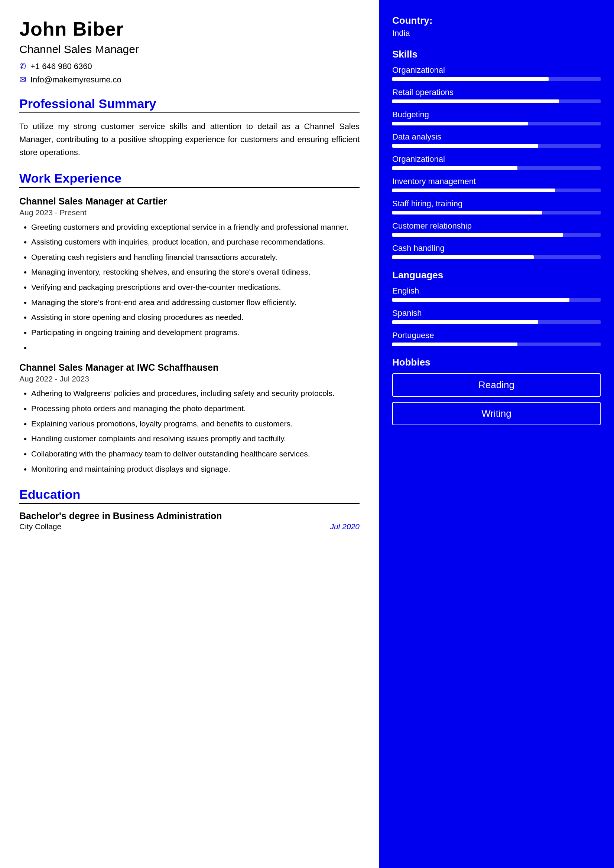 Image resolution: width=614 pixels, height=868 pixels. I want to click on country-section: Country: India, so click(496, 26).